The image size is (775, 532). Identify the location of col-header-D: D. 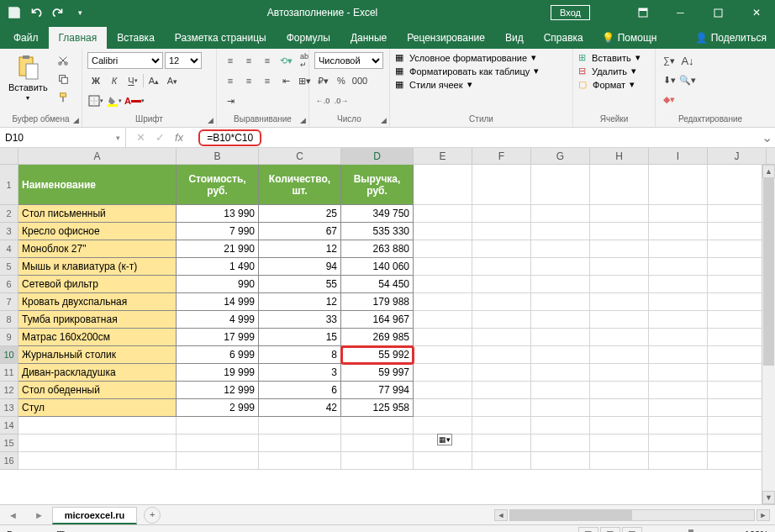
(377, 156).